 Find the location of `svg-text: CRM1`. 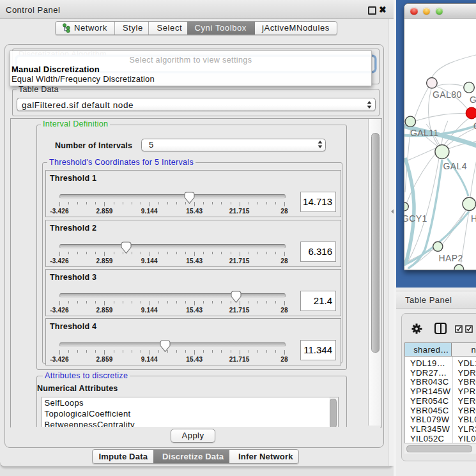

svg-text: CRM1 is located at coordinates (475, 126).